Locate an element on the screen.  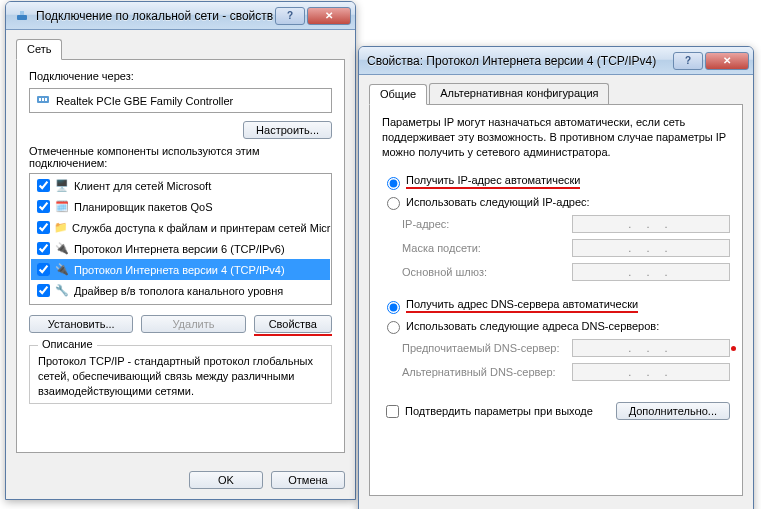
radio-ip-manual is located at coordinates (394, 204).